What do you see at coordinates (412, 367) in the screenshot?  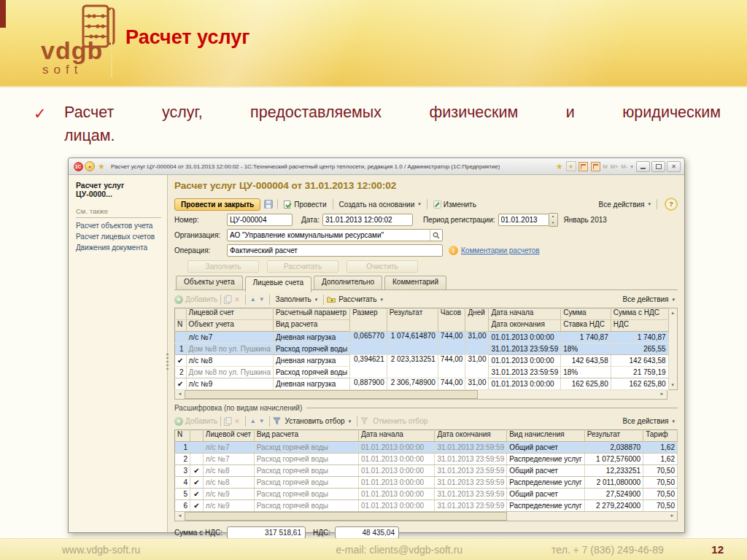 I see `cell: 2 023,313251` at bounding box center [412, 367].